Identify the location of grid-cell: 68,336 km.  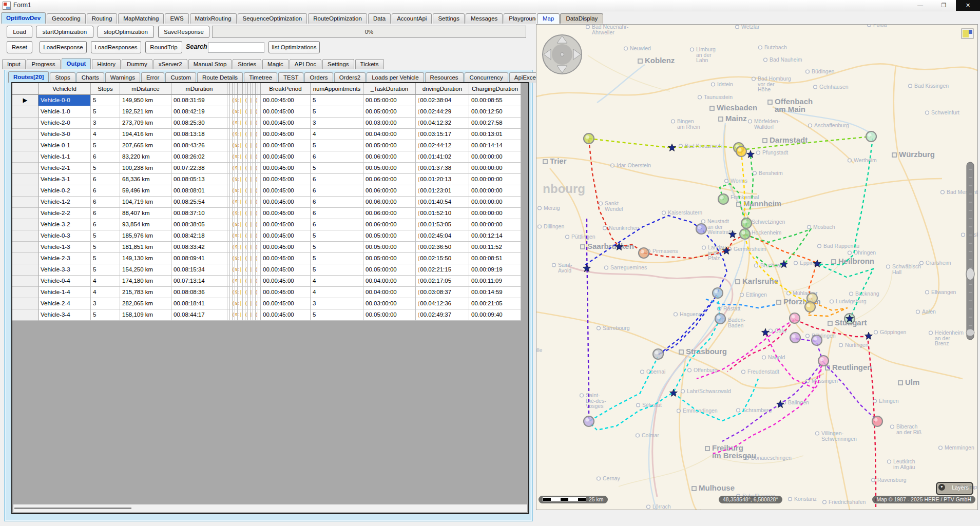
(146, 180).